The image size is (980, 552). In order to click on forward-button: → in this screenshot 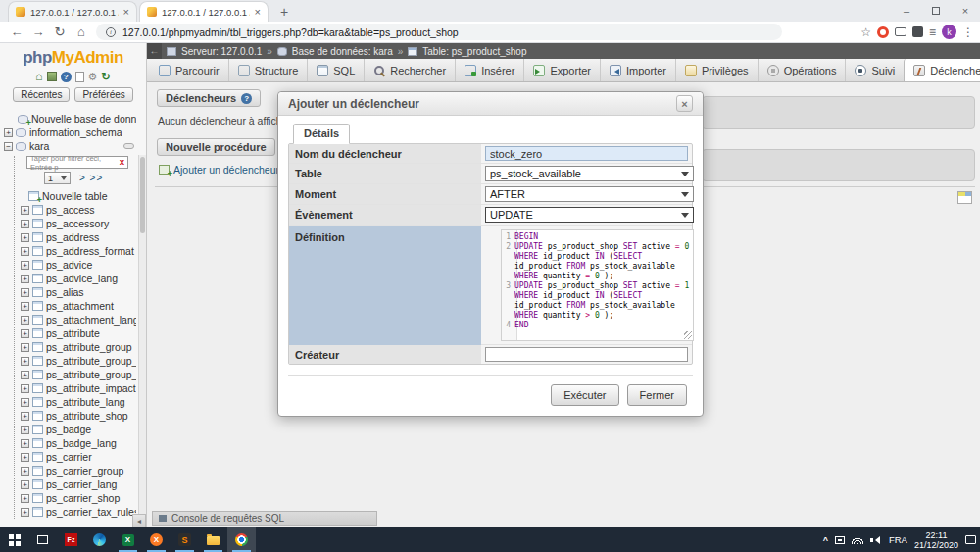, I will do `click(38, 31)`.